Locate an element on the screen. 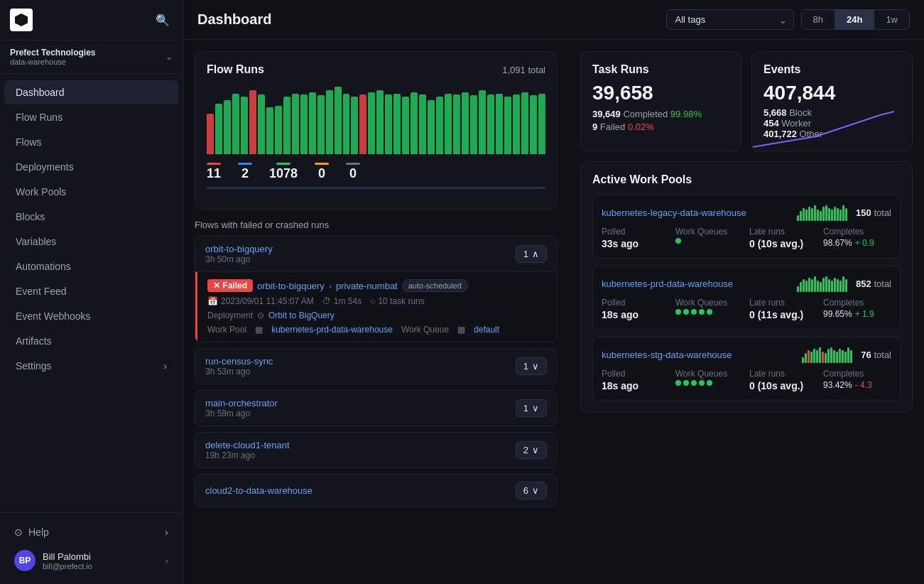 Image resolution: width=924 pixels, height=584 pixels. flow-item-header: orbit-to-bigquery 3h 50m ago 1 ∧ is located at coordinates (376, 254).